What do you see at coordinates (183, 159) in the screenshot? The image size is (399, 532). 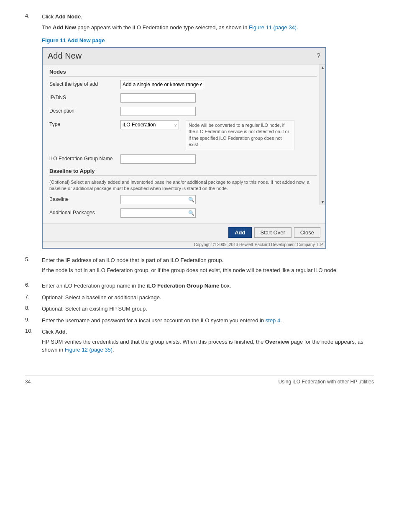 I see `federation-group-row: iLO Federation Group Name` at bounding box center [183, 159].